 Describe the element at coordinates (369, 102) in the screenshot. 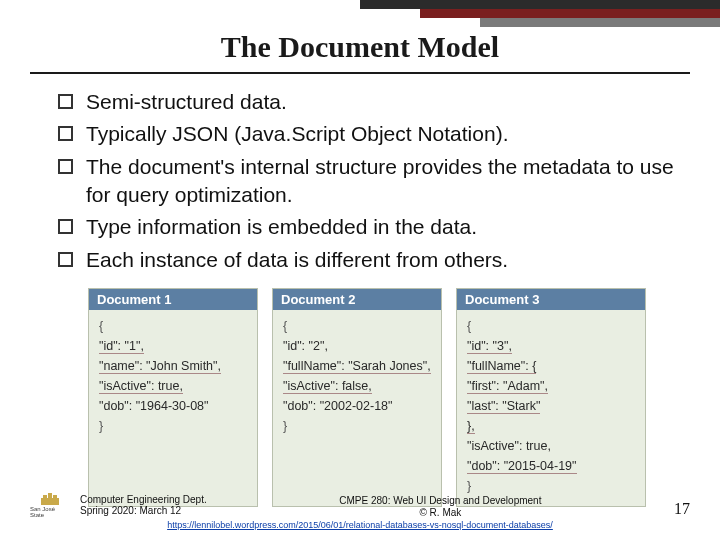

I see `list-item: Semi-structured data.` at that location.